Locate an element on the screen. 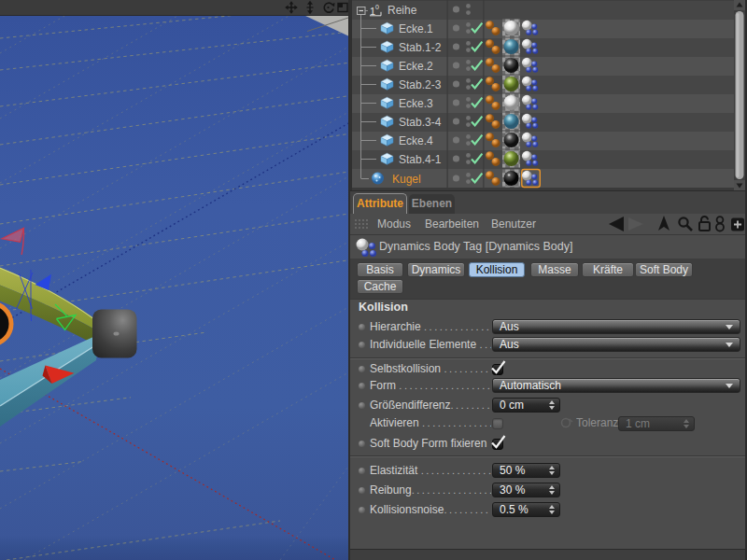 The width and height of the screenshot is (747, 560). svg-text: Ecke.4 is located at coordinates (416, 141).